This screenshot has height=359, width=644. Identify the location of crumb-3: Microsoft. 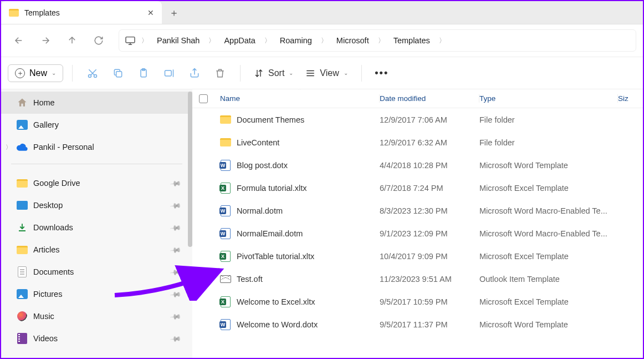
(352, 41).